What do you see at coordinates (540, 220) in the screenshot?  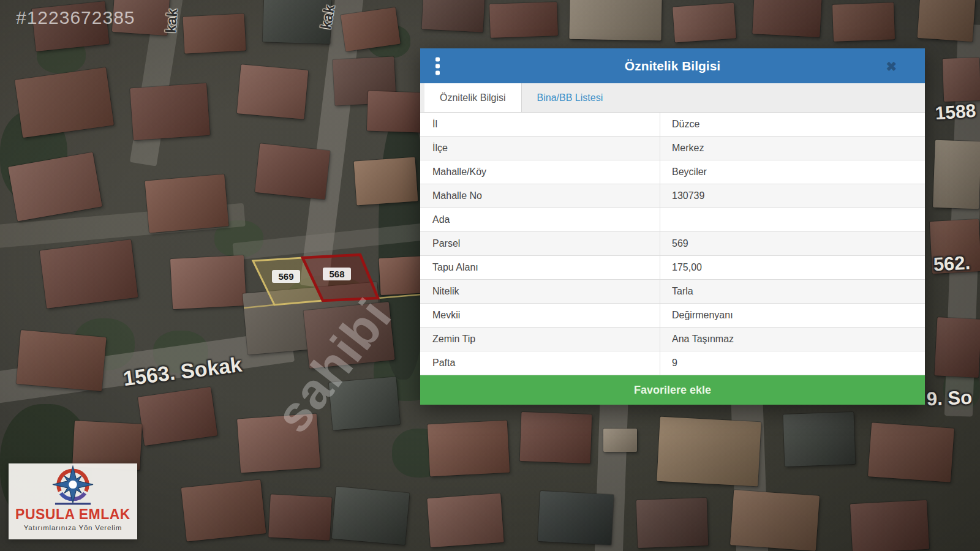 I see `row-label: Ada` at bounding box center [540, 220].